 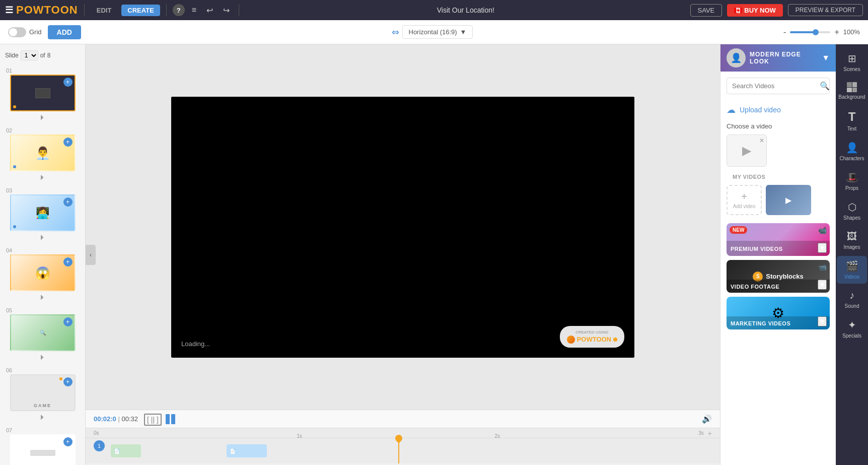 I want to click on slide-item-1: 01 + ⏵, so click(x=42, y=95).